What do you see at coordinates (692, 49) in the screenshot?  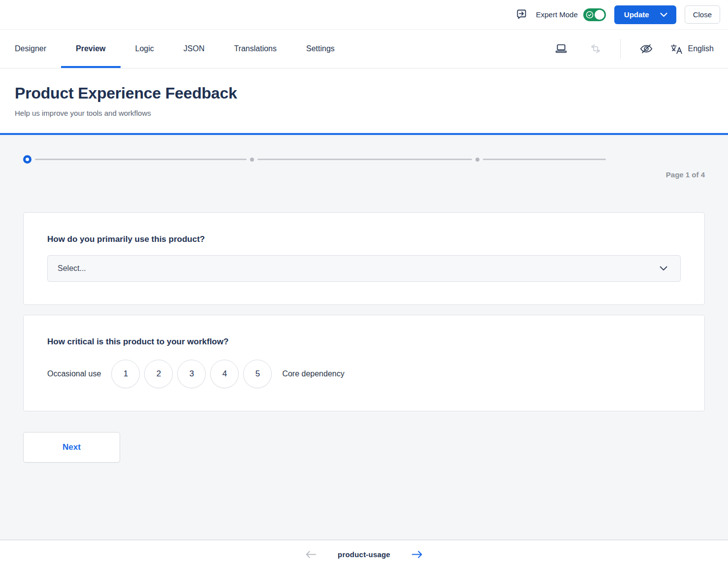 I see `language-selector: English` at bounding box center [692, 49].